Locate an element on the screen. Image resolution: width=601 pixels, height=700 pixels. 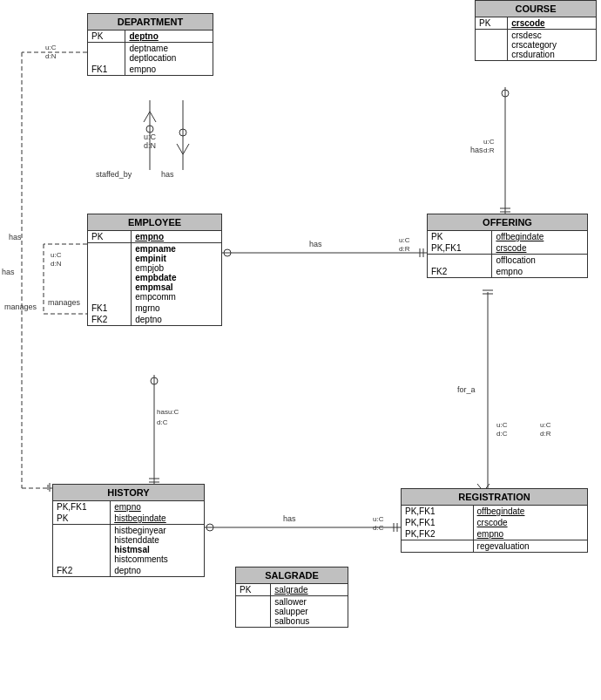
table-row: PK,FK1 offbegindate is located at coordinates (495, 511).